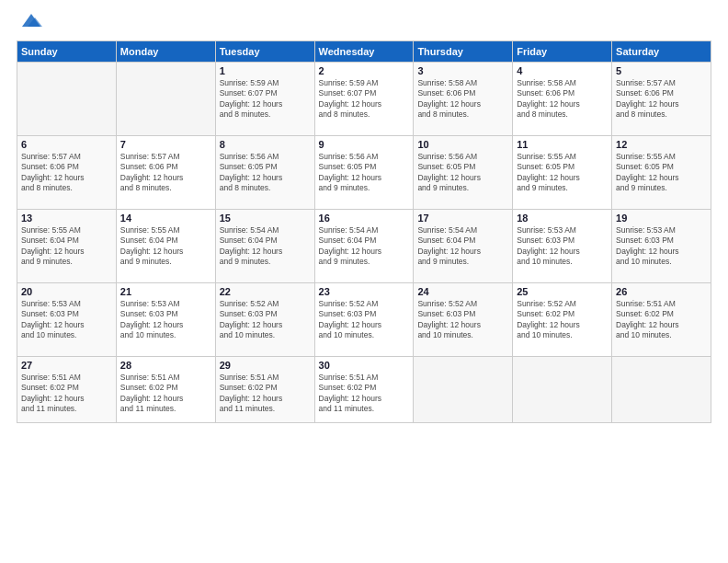  What do you see at coordinates (563, 320) in the screenshot?
I see `day-info: Sunrise: 5:52 AM Sunset: 6:02 PM Dayligh…` at bounding box center [563, 320].